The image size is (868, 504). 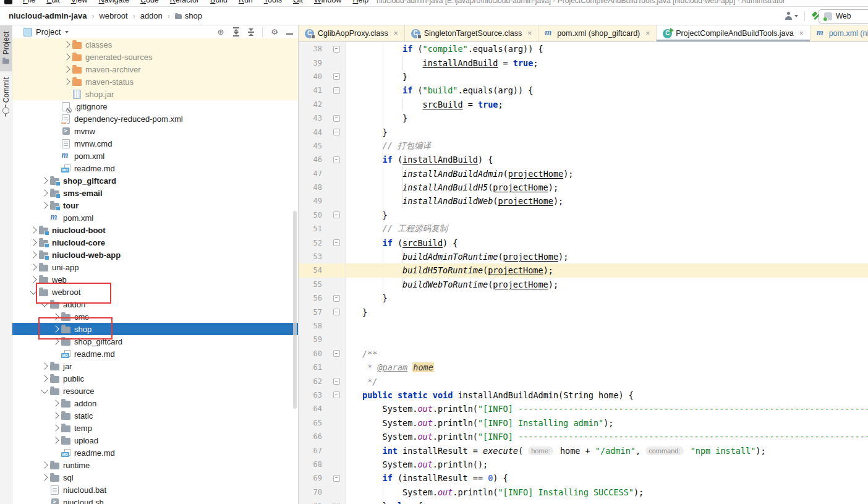 I want to click on menu-item-tools: Tools, so click(x=273, y=2).